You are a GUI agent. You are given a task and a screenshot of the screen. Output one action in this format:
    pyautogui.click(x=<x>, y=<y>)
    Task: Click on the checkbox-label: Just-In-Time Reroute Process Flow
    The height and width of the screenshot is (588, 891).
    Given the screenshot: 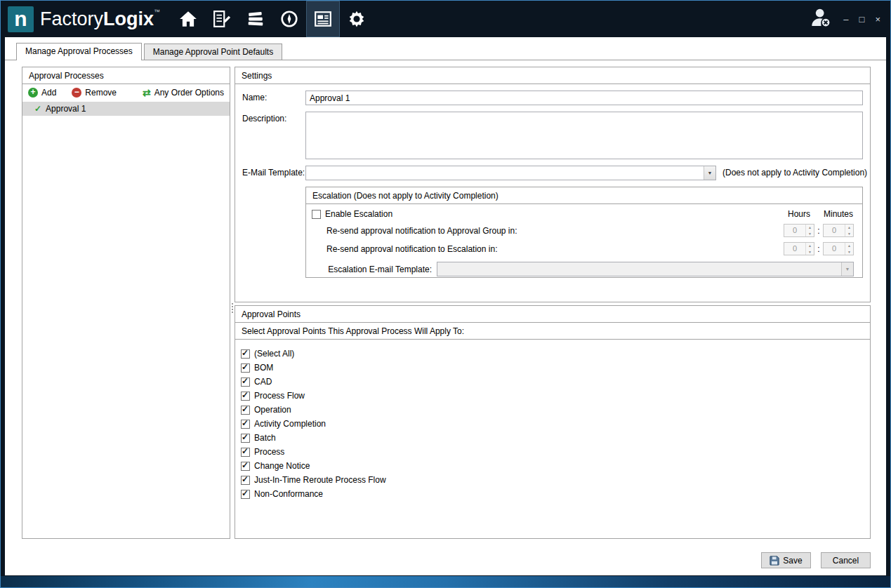 What is the action you would take?
    pyautogui.click(x=320, y=480)
    